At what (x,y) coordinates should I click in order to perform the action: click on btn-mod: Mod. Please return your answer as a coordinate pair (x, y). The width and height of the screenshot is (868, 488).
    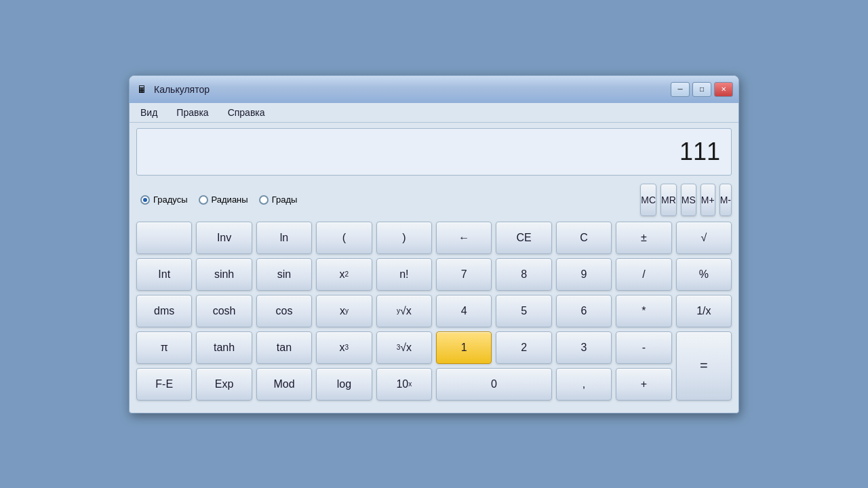
    Looking at the image, I should click on (284, 384).